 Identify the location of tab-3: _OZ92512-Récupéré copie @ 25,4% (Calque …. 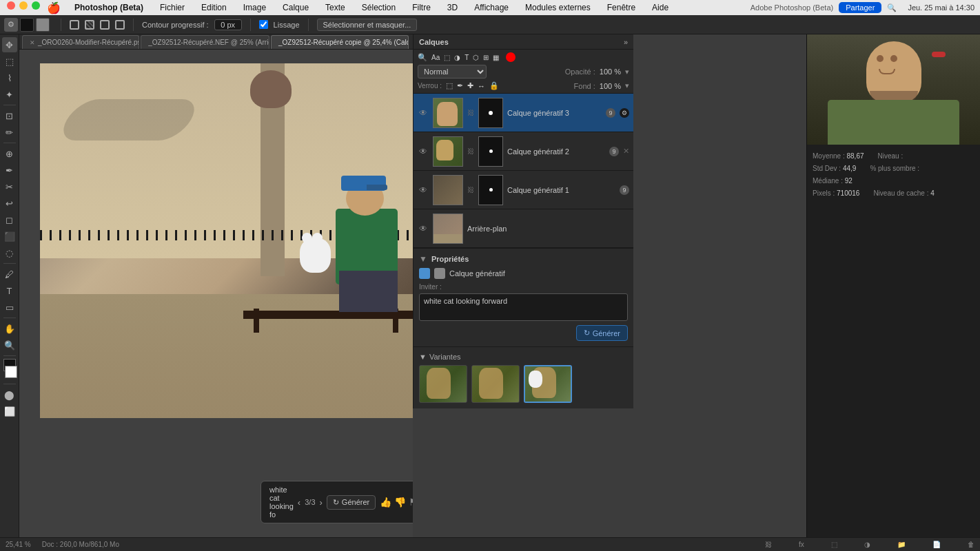
(340, 42).